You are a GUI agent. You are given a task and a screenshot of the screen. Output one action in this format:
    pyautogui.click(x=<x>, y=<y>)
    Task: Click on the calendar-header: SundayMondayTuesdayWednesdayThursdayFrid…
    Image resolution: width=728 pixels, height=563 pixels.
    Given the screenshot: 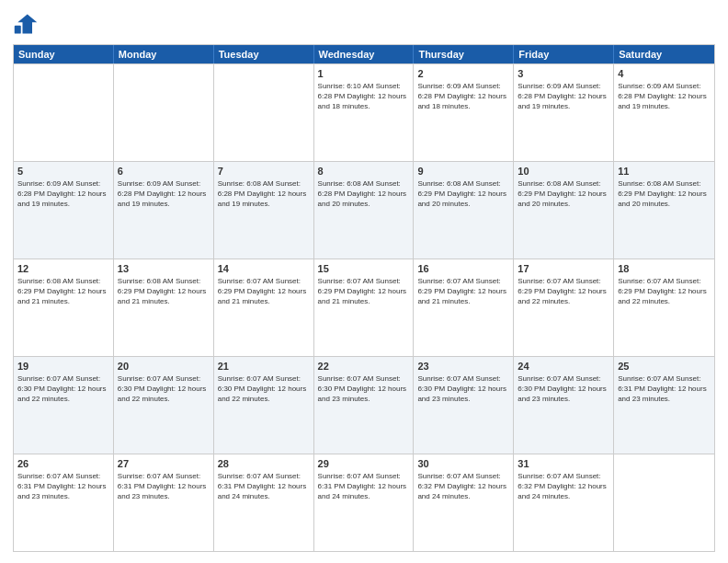 What is the action you would take?
    pyautogui.click(x=364, y=54)
    